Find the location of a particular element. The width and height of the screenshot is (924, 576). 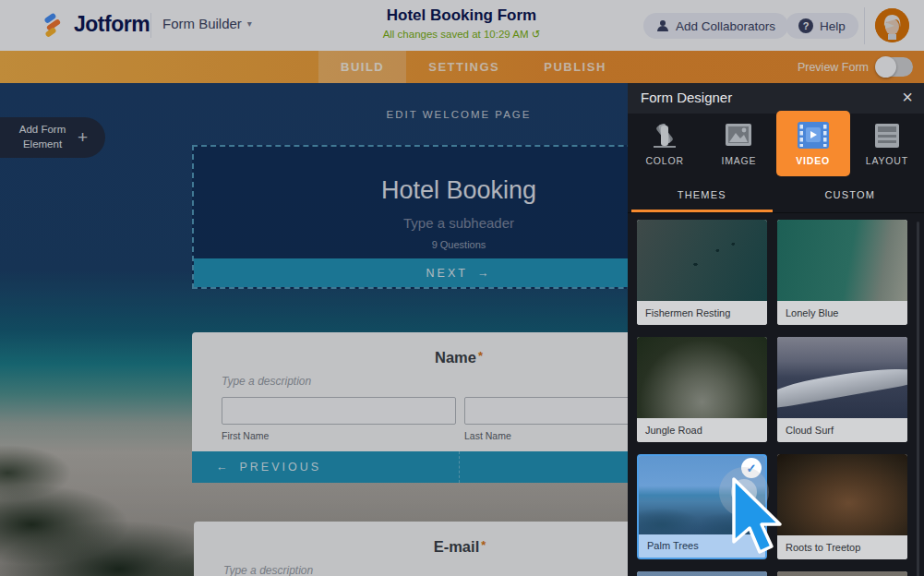

theme-name: Jungle Road is located at coordinates (702, 430).